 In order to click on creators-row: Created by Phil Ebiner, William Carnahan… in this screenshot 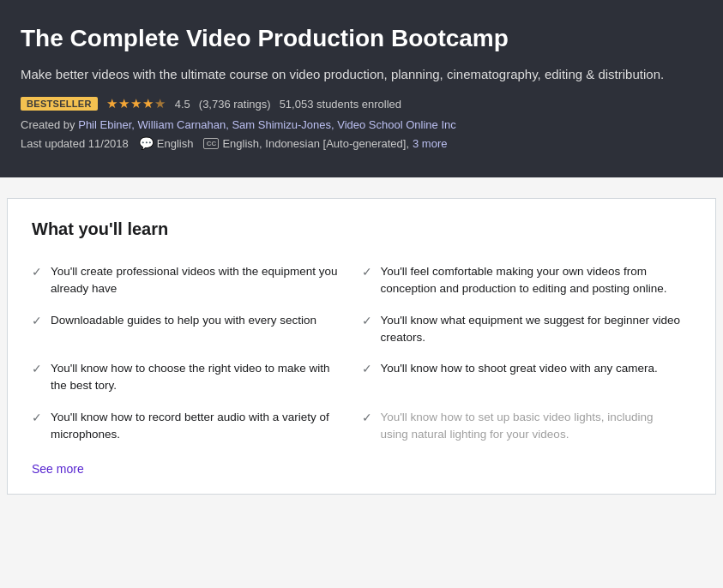, I will do `click(362, 125)`.